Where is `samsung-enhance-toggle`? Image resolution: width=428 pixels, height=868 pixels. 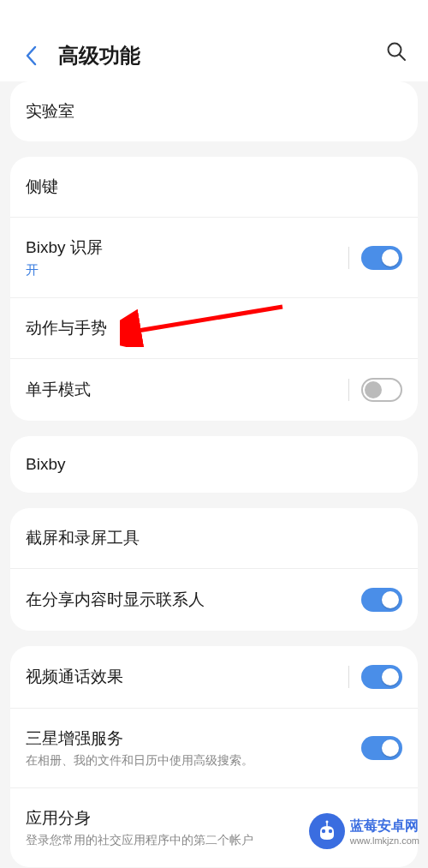
samsung-enhance-toggle is located at coordinates (382, 748).